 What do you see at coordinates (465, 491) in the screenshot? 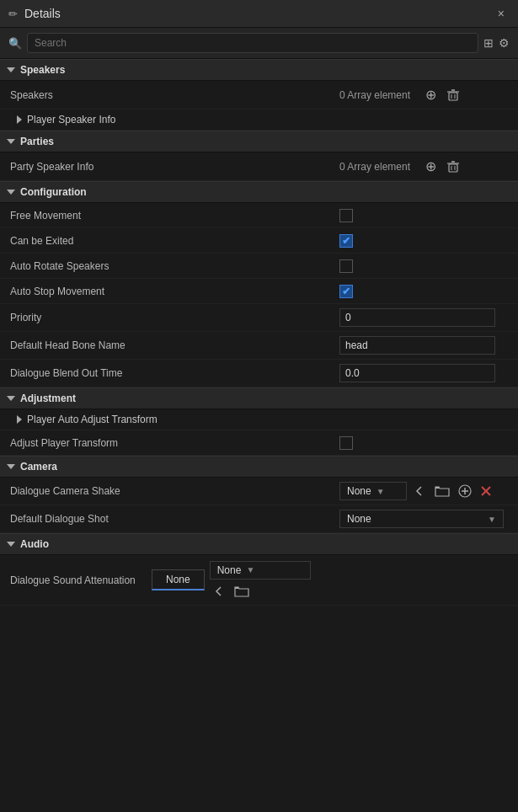
I see `camera-shake-add-button` at bounding box center [465, 491].